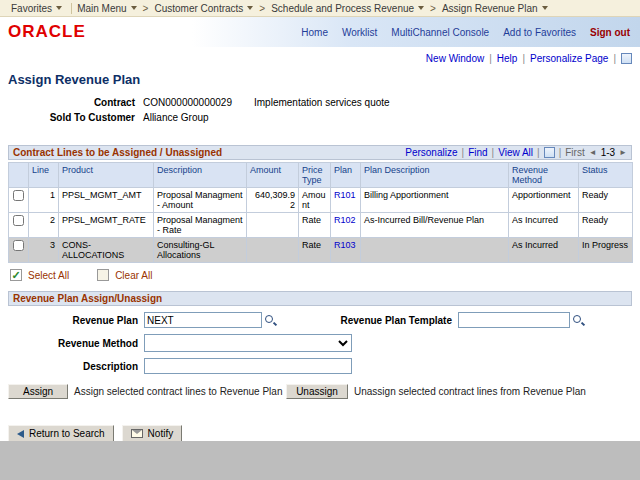 Image resolution: width=640 pixels, height=480 pixels. I want to click on return-arrow-icon, so click(20, 434).